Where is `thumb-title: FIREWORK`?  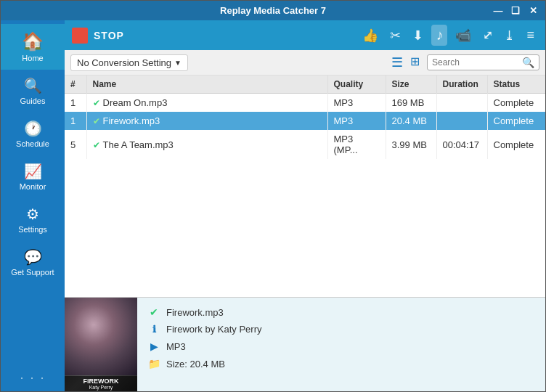
thumb-title: FIREWORK is located at coordinates (101, 381).